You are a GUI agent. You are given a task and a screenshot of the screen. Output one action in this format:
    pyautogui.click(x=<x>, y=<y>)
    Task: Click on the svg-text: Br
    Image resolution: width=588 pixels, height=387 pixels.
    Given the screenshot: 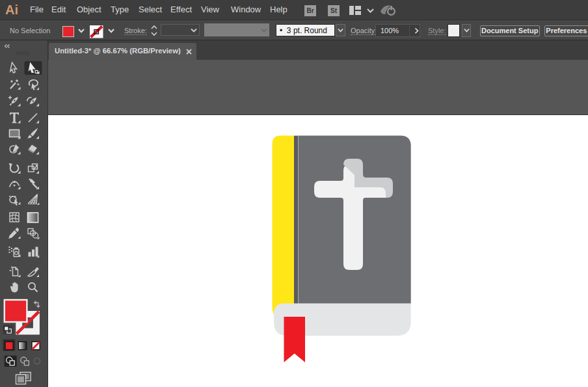 What is the action you would take?
    pyautogui.click(x=310, y=10)
    